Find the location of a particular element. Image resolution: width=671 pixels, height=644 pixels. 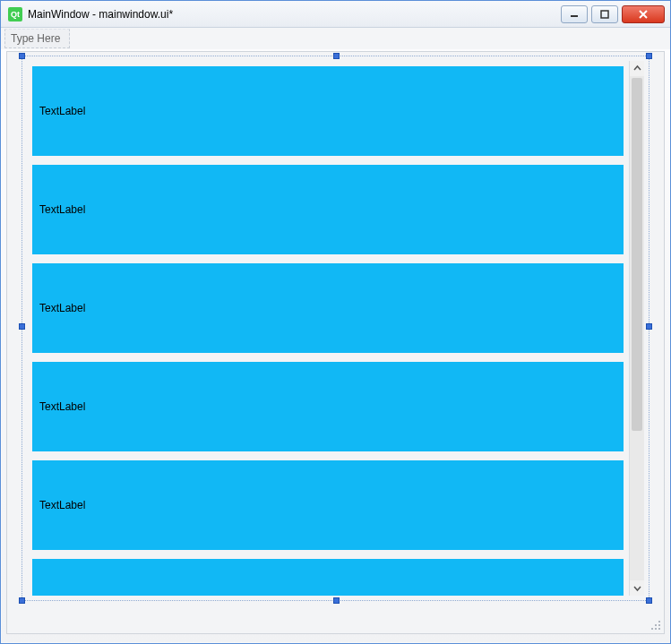

close-button is located at coordinates (643, 14).